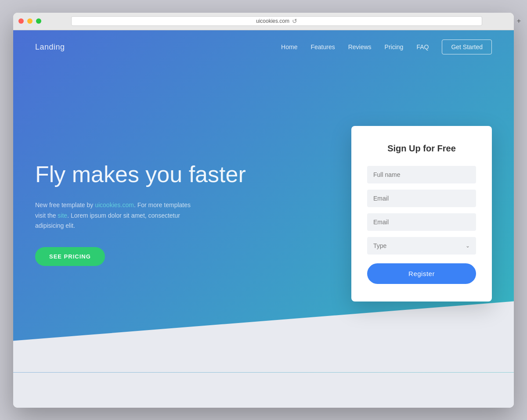  What do you see at coordinates (30, 21) in the screenshot?
I see `minimize-button` at bounding box center [30, 21].